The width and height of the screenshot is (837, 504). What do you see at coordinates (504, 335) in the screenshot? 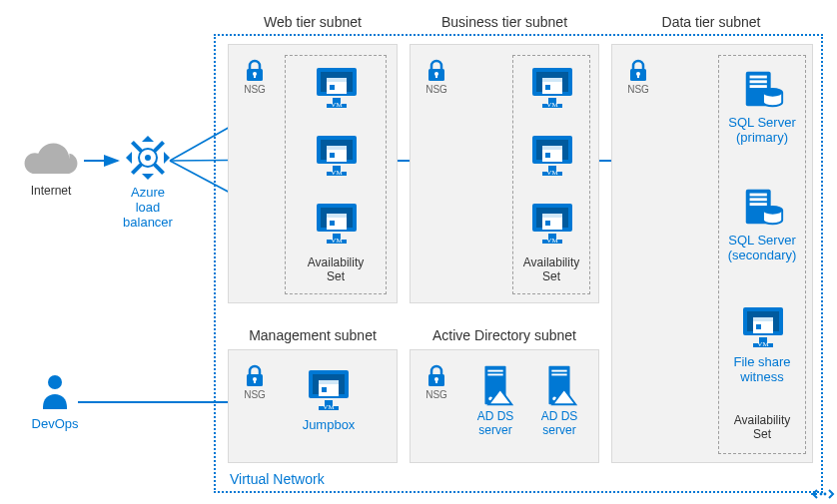
I see `ad-subnet-title: Active Directory subnet` at bounding box center [504, 335].